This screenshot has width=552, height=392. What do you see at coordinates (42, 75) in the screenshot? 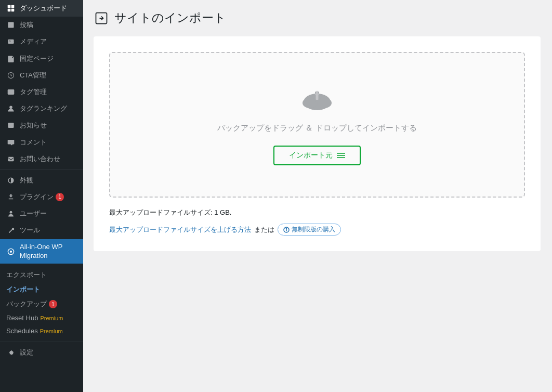
I see `sidebar-item-cta: CTA管理` at bounding box center [42, 75].